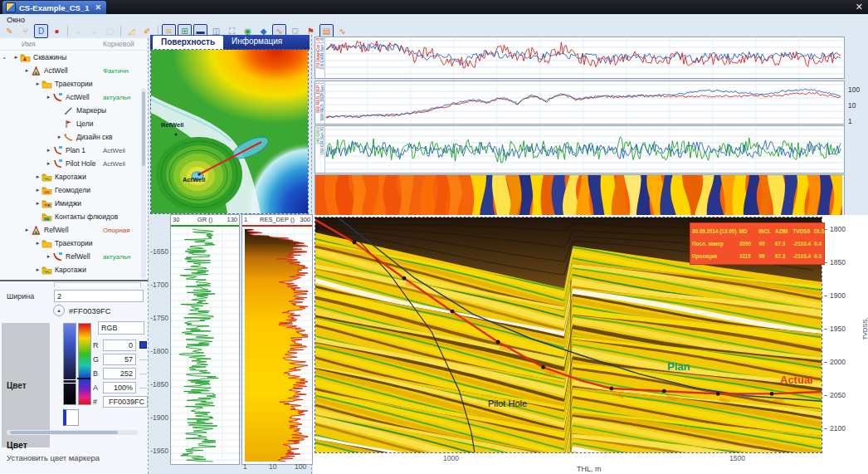 This screenshot has height=474, width=868. What do you see at coordinates (74, 110) in the screenshot?
I see `tree-item-маркеры: Маркеры` at bounding box center [74, 110].